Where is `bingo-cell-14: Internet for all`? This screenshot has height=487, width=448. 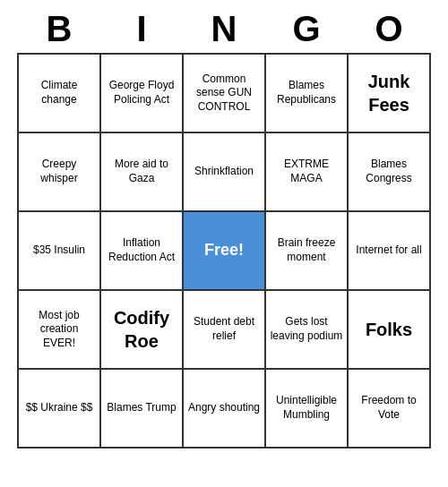 bingo-cell-14: Internet for all is located at coordinates (390, 252).